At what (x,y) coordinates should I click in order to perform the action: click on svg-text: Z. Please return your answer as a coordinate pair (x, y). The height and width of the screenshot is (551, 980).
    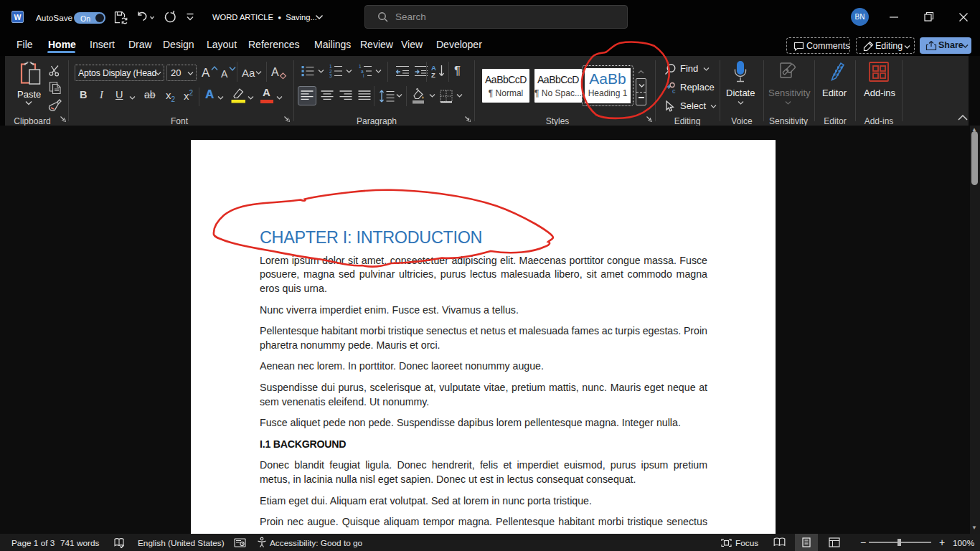
    Looking at the image, I should click on (433, 75).